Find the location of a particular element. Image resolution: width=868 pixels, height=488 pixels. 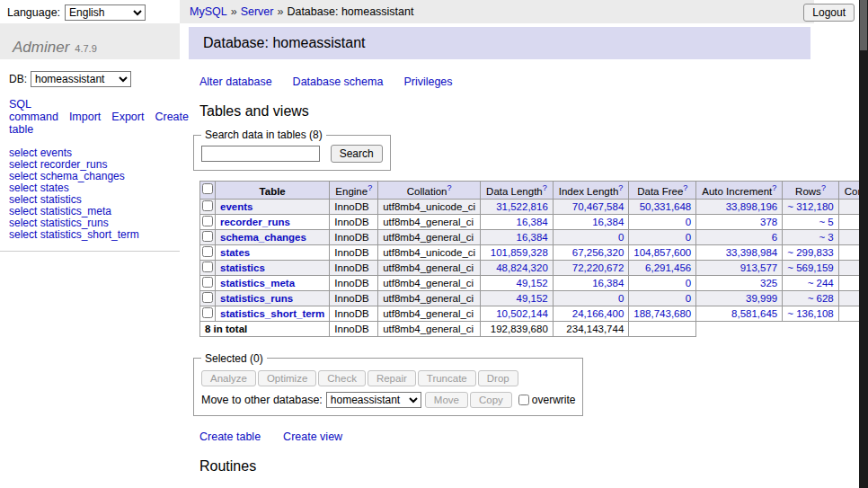

auto-increment-link: 6 is located at coordinates (775, 237).